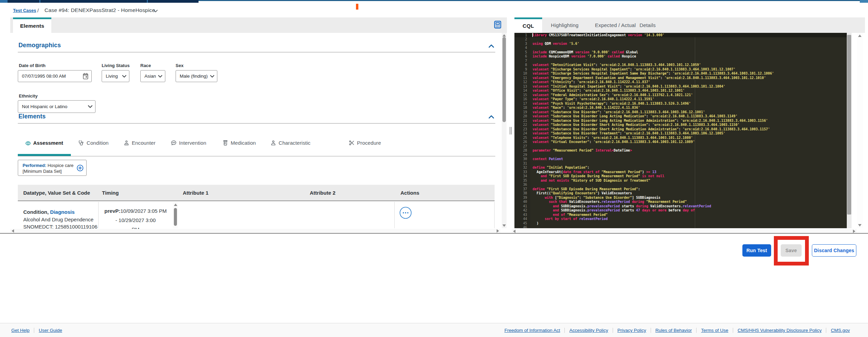 This screenshot has height=337, width=868. I want to click on demographics-collapse-chevron-icon, so click(492, 46).